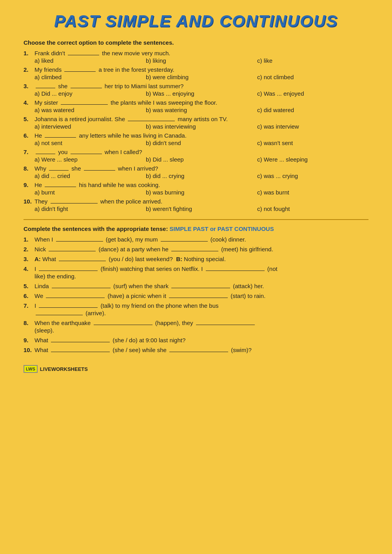 The image size is (392, 554). I want to click on q6-opt-b: b) didn't send, so click(201, 143).